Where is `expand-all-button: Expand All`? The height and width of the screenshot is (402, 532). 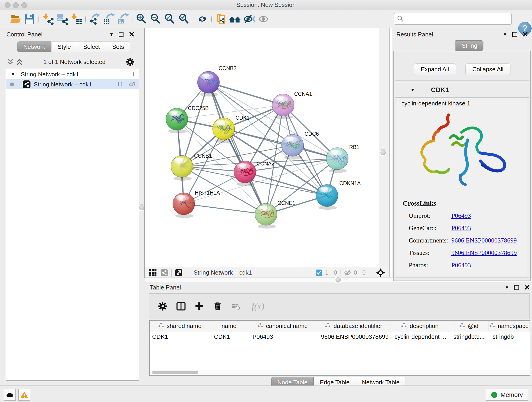 expand-all-button: Expand All is located at coordinates (435, 69).